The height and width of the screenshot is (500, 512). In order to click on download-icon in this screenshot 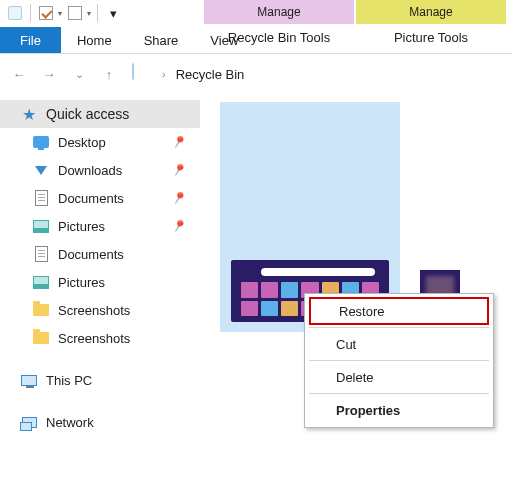, I will do `click(41, 170)`.